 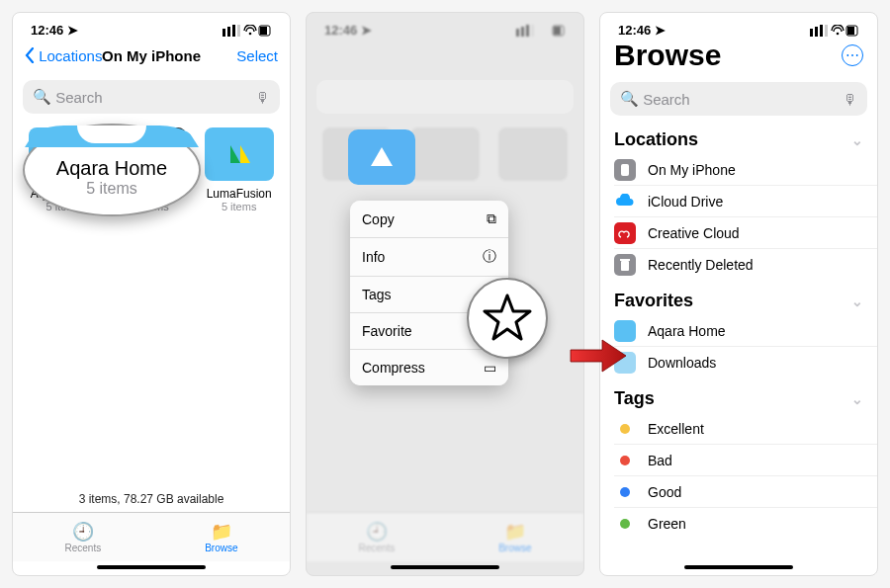 What do you see at coordinates (598, 356) in the screenshot?
I see `tutorial-arrow-icon` at bounding box center [598, 356].